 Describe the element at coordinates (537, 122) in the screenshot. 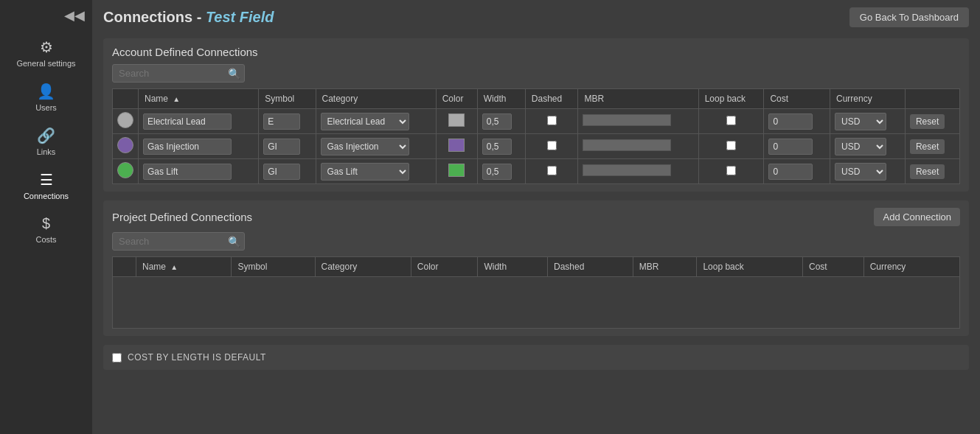

I see `account-table-row: Electrical Lead USD EUR GBP Reset` at that location.